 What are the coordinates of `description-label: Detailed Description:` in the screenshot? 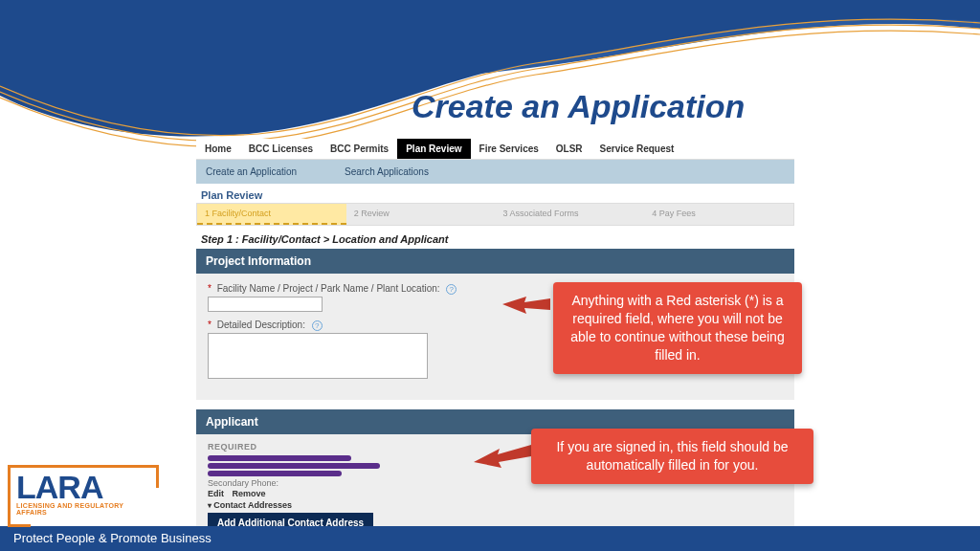 It's located at (261, 325).